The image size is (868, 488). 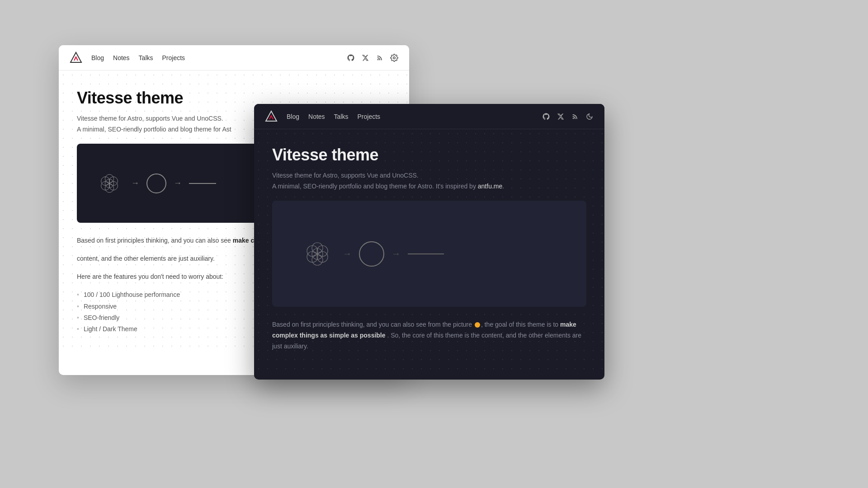 What do you see at coordinates (396, 254) in the screenshot?
I see `arrow2-dark: →` at bounding box center [396, 254].